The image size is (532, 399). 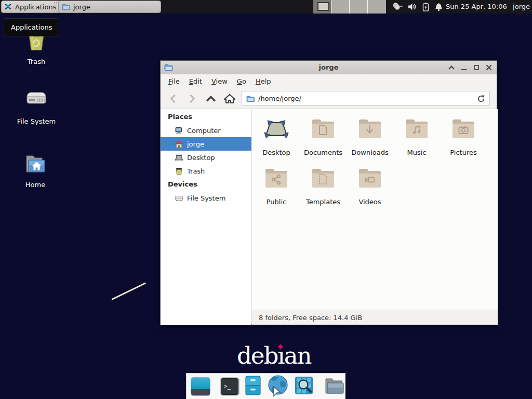 I want to click on sidebar-item-trash: Trash, so click(x=206, y=171).